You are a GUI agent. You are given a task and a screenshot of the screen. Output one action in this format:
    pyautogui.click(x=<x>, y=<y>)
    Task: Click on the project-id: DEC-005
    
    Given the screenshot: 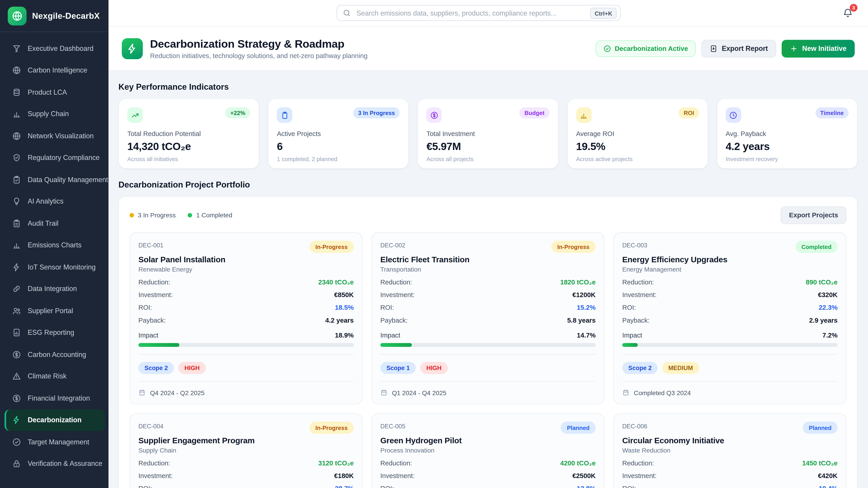 What is the action you would take?
    pyautogui.click(x=393, y=426)
    